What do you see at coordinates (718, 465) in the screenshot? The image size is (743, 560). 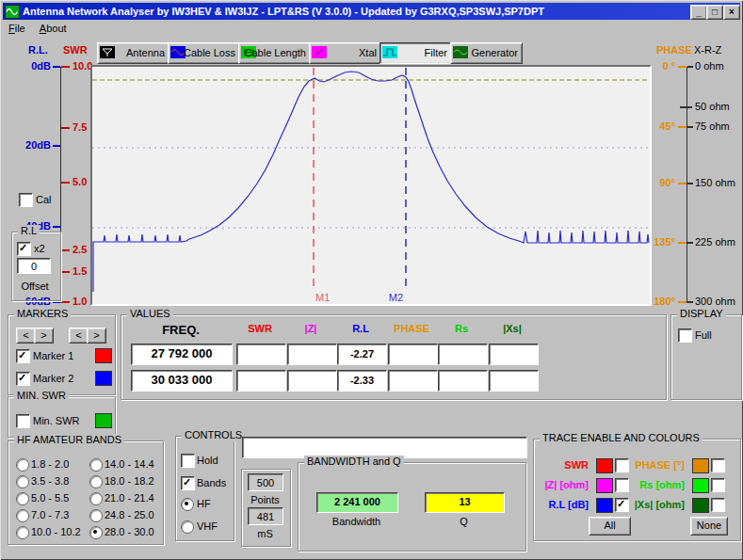 I see `trace-checkbox-phase` at bounding box center [718, 465].